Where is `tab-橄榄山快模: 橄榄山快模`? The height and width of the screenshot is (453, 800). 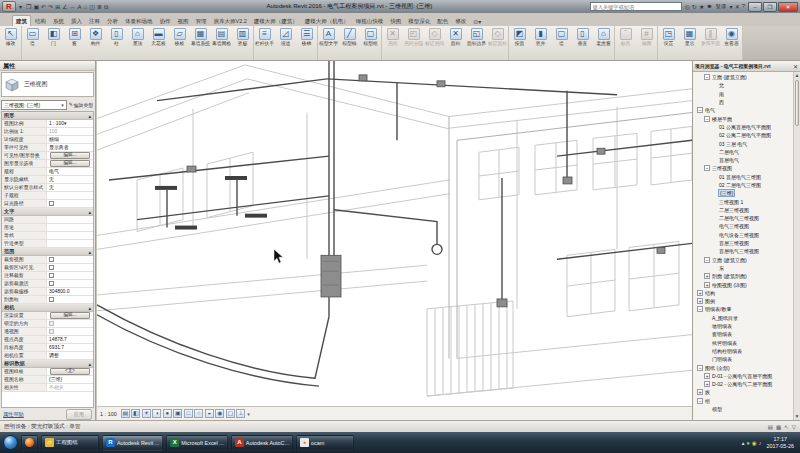
tab-橄榄山快模: 橄榄山快模 is located at coordinates (370, 21).